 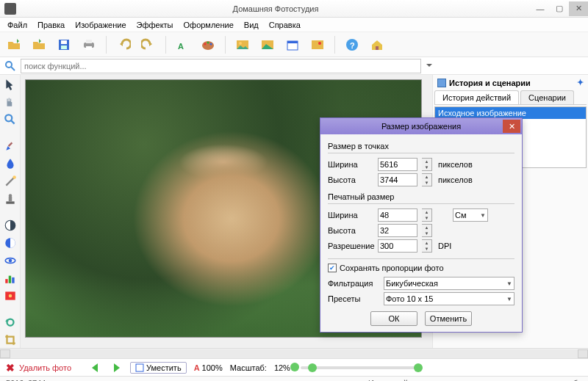 I want to click on rotate-tool-icon, so click(x=10, y=322).